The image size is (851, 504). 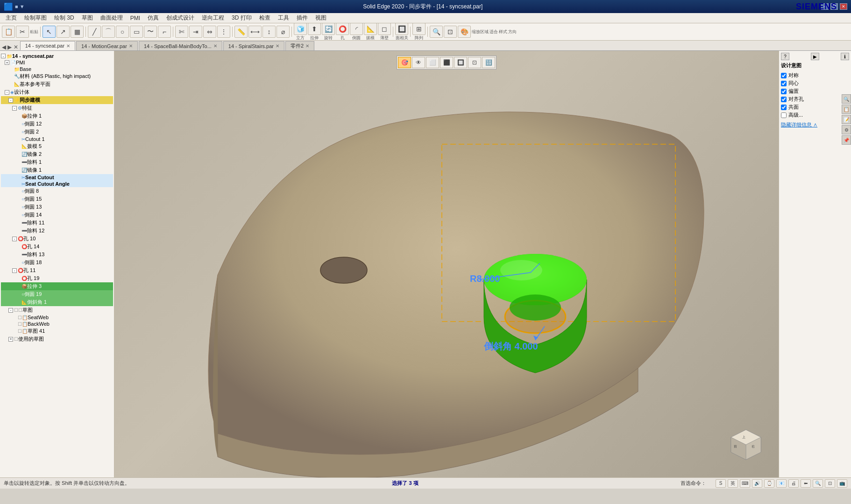 What do you see at coordinates (57, 271) in the screenshot?
I see `tree-hole11: - ⭕ 孔 11` at bounding box center [57, 271].